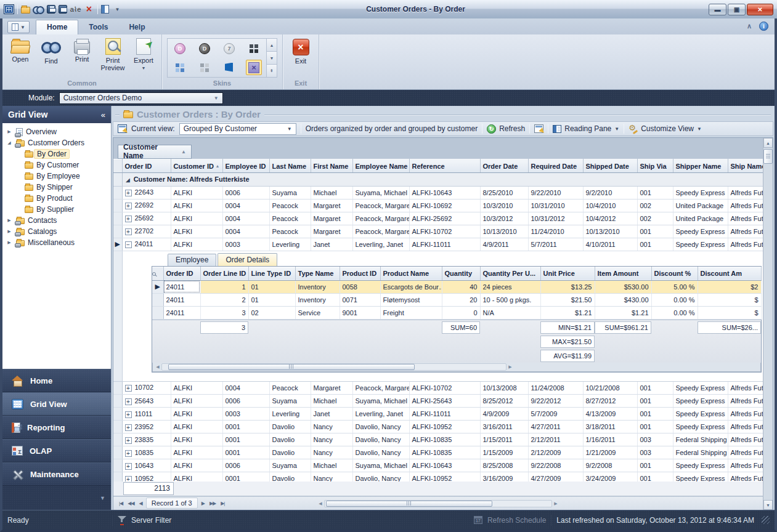 The image size is (777, 532). I want to click on detail-cell: 2, so click(224, 299).